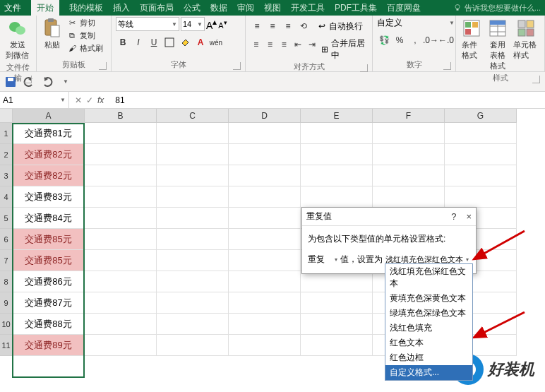 Image resolution: width=545 pixels, height=392 pixels. I want to click on tell-me: 告诉我您想要做什么..., so click(497, 8).